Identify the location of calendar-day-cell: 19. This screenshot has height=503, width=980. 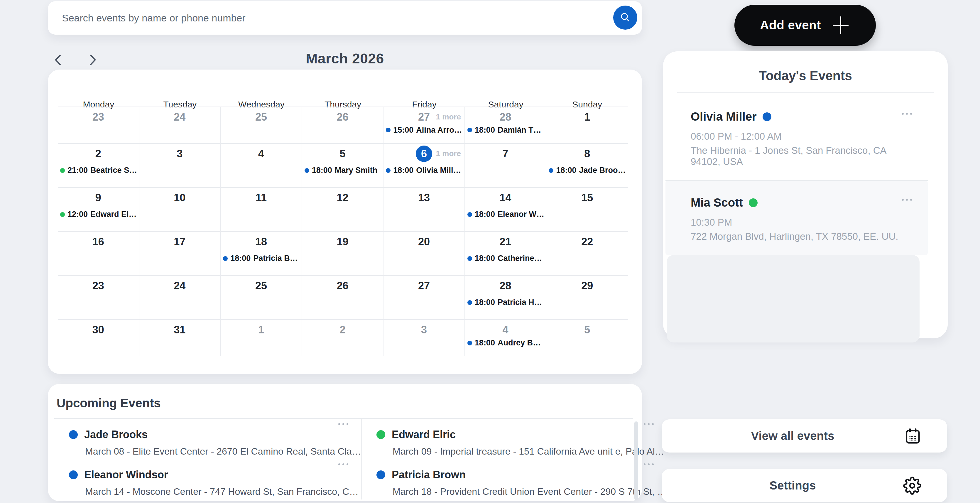
(343, 253).